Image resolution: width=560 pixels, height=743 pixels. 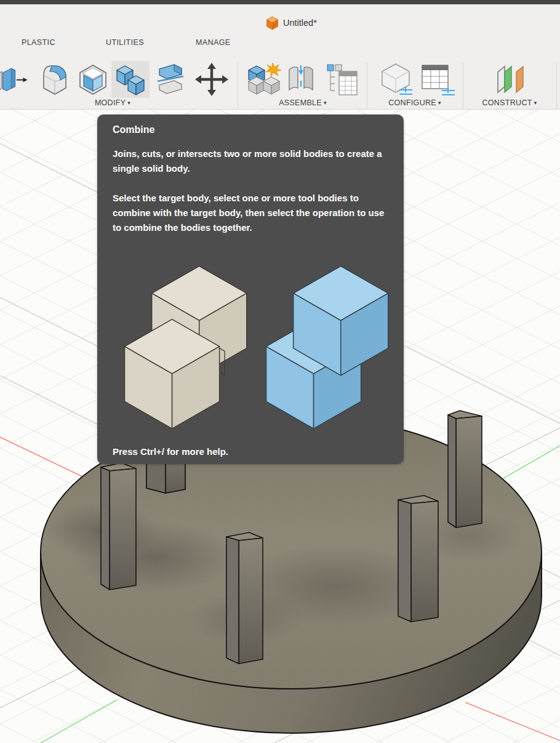 What do you see at coordinates (300, 103) in the screenshot?
I see `assemble-group-label: ASSEMBLE` at bounding box center [300, 103].